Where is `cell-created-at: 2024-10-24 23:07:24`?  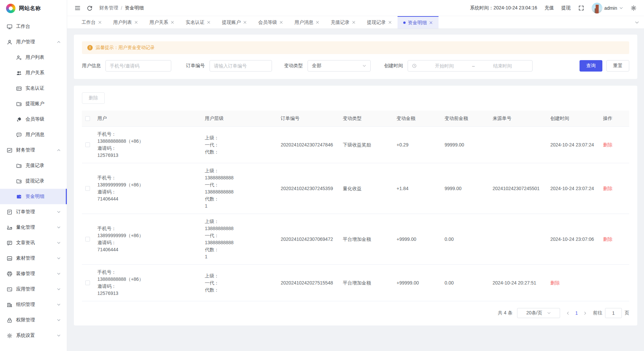 cell-created-at: 2024-10-24 23:07:24 is located at coordinates (577, 145).